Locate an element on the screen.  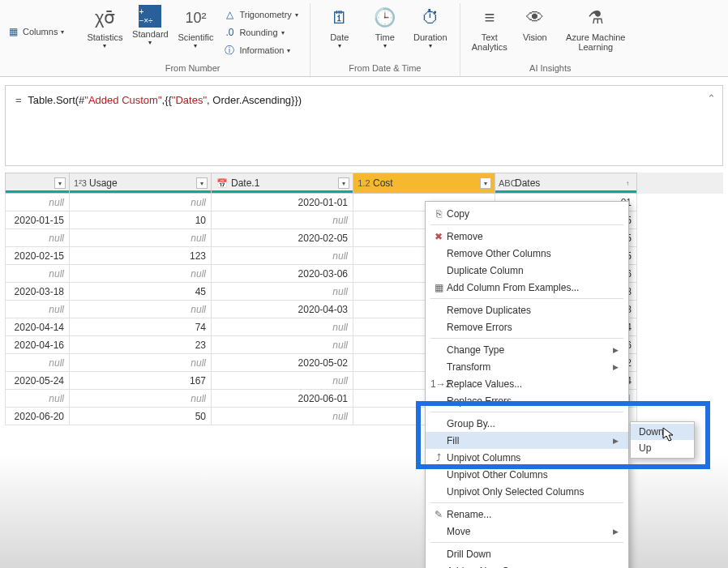
table-cell: 2020-06-01 is located at coordinates (282, 399).